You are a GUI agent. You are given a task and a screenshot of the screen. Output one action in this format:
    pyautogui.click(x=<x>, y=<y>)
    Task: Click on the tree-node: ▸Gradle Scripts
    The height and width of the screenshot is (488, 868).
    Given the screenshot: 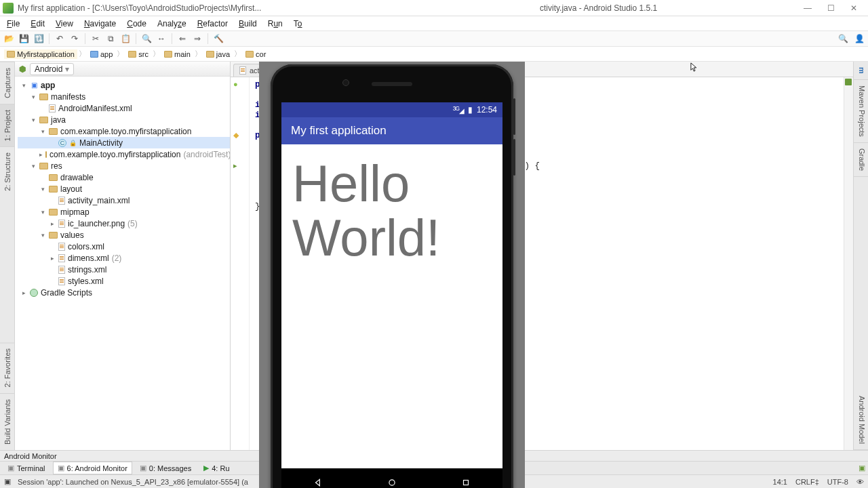 What is the action you would take?
    pyautogui.click(x=123, y=293)
    